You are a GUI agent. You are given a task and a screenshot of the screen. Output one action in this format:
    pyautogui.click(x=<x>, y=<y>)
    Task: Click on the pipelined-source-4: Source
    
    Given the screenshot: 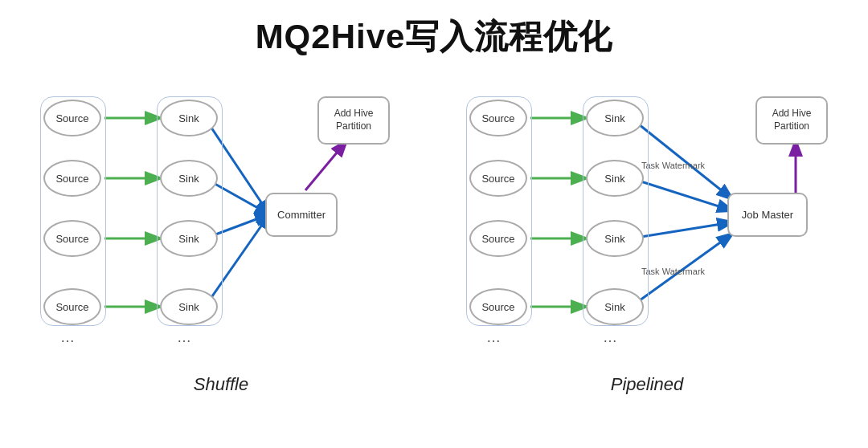 What is the action you would take?
    pyautogui.click(x=498, y=307)
    